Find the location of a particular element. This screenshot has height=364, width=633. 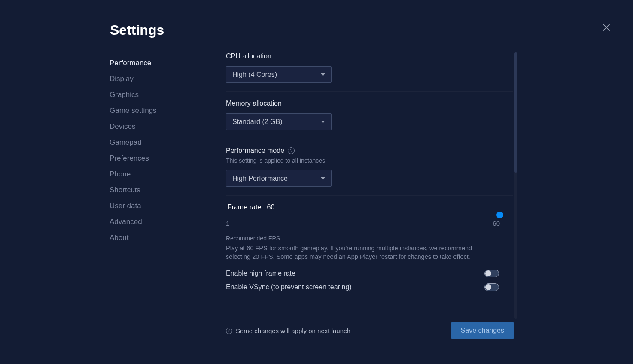

performance-mode-hint: This setting is applied to all instances… is located at coordinates (369, 161).